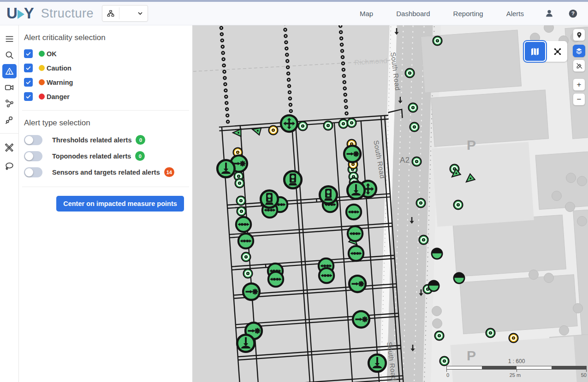 Image resolution: width=588 pixels, height=382 pixels. I want to click on help-icon: ?, so click(573, 14).